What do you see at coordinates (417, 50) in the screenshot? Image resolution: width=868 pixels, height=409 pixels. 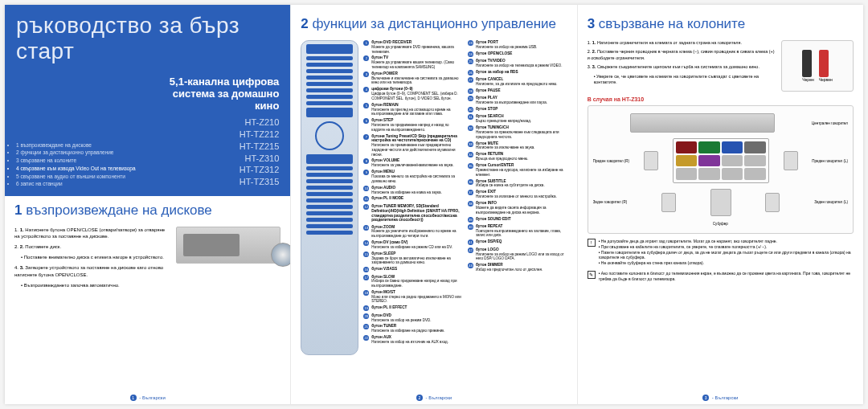 I see `legend-desc: Можете да управлявате DVD приемника, ваш…` at bounding box center [417, 50].